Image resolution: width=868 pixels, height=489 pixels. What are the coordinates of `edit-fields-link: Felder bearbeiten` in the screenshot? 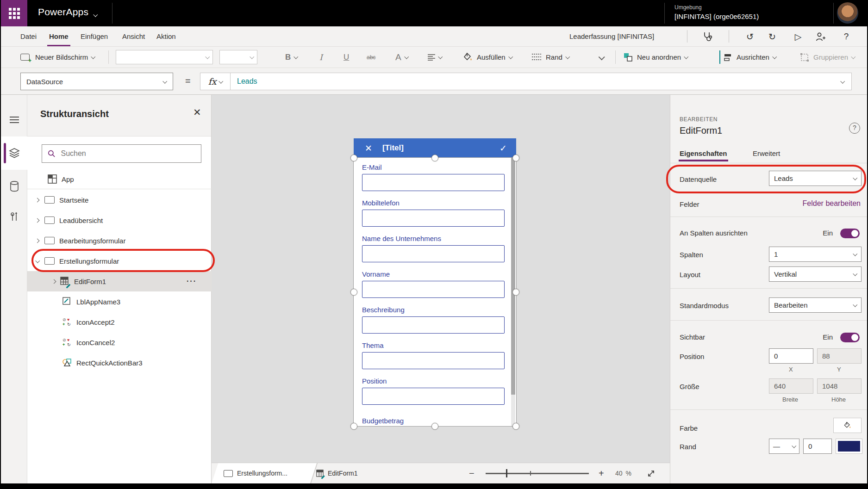 It's located at (831, 204).